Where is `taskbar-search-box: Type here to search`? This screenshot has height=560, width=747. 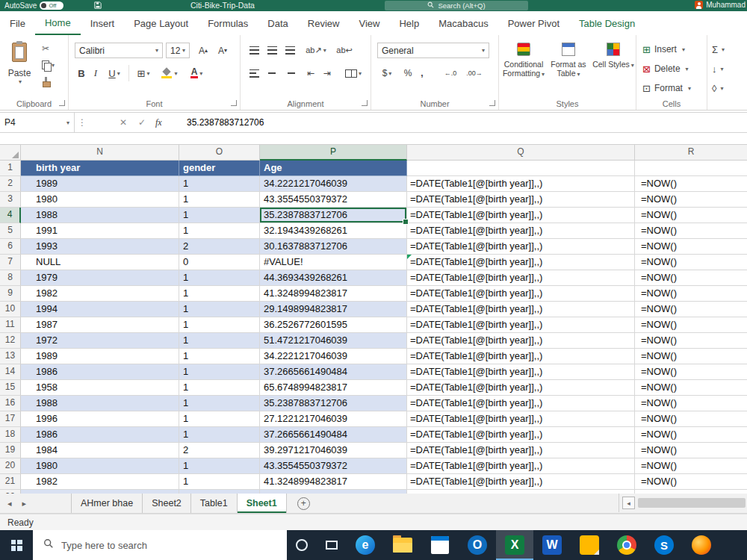 taskbar-search-box: Type here to search is located at coordinates (160, 545).